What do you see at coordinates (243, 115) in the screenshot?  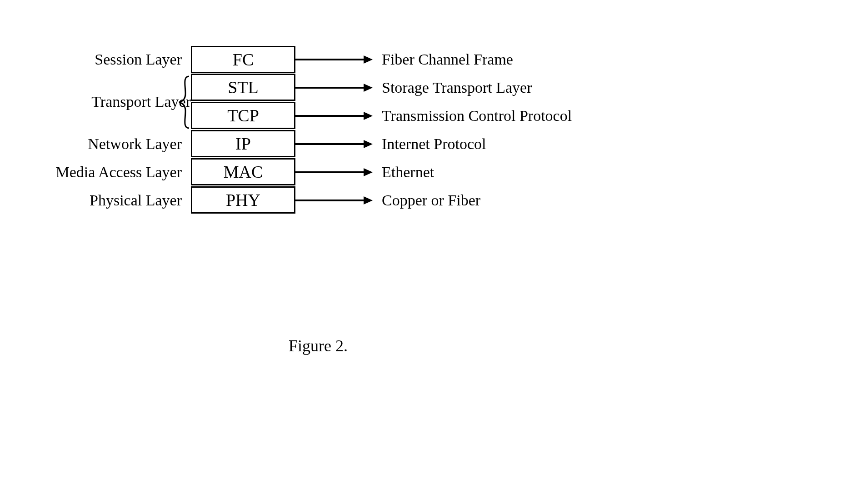 I see `tcp-box: TCP` at bounding box center [243, 115].